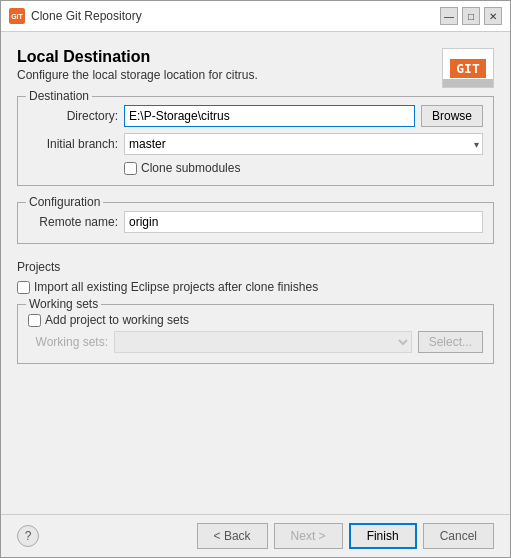  Describe the element at coordinates (256, 342) in the screenshot. I see `working-sets-selector-row: Working sets: Select...` at that location.